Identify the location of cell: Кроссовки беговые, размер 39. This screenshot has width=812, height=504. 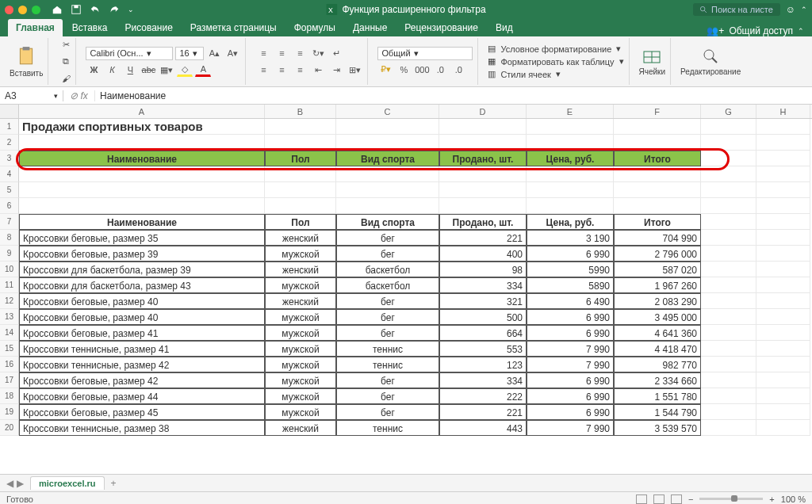
(142, 254).